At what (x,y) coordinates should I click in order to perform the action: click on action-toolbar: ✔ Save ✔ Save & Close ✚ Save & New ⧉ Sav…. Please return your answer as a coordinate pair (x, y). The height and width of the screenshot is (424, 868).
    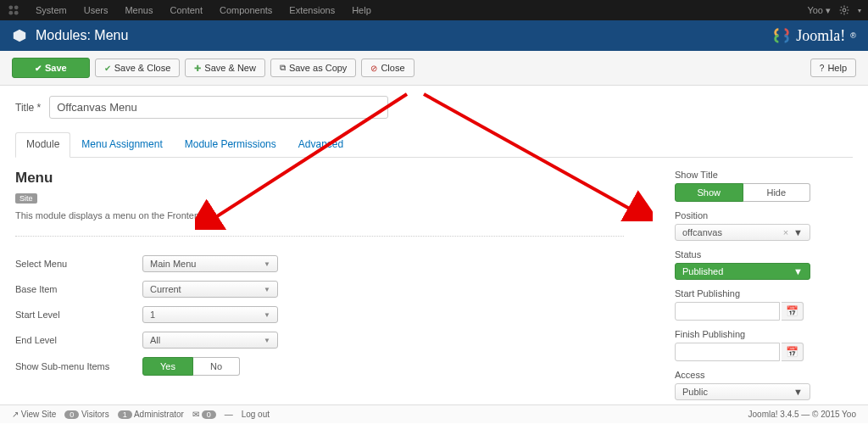
    Looking at the image, I should click on (434, 68).